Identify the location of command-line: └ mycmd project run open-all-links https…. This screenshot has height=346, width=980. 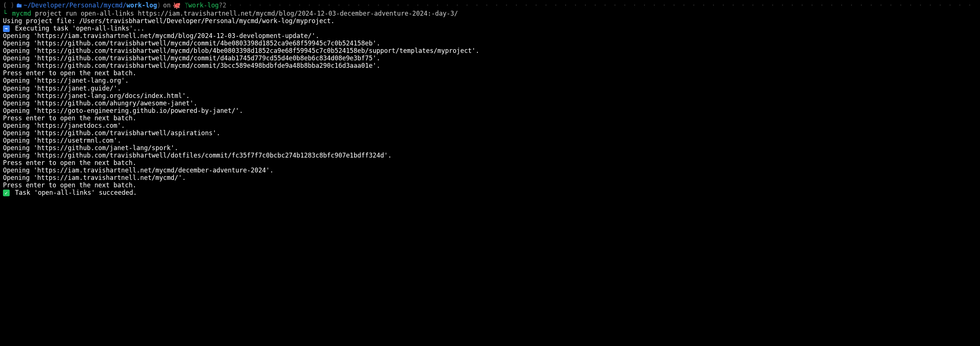
(490, 13).